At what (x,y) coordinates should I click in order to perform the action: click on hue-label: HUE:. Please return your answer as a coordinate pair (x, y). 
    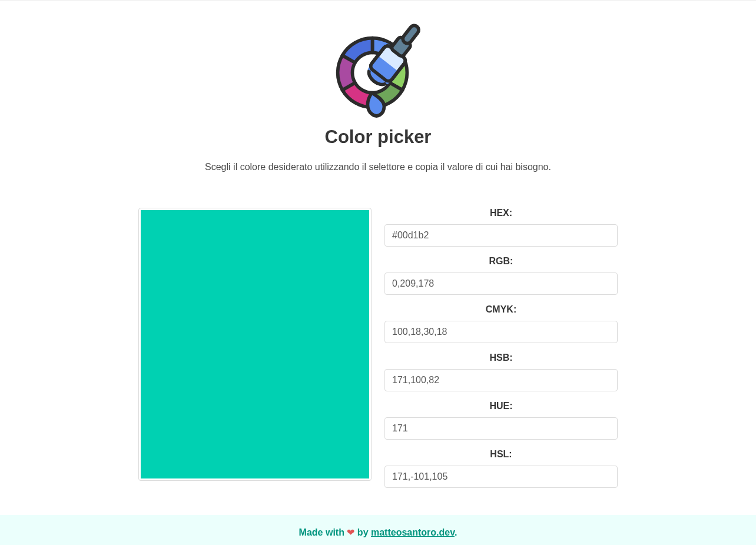
    Looking at the image, I should click on (501, 406).